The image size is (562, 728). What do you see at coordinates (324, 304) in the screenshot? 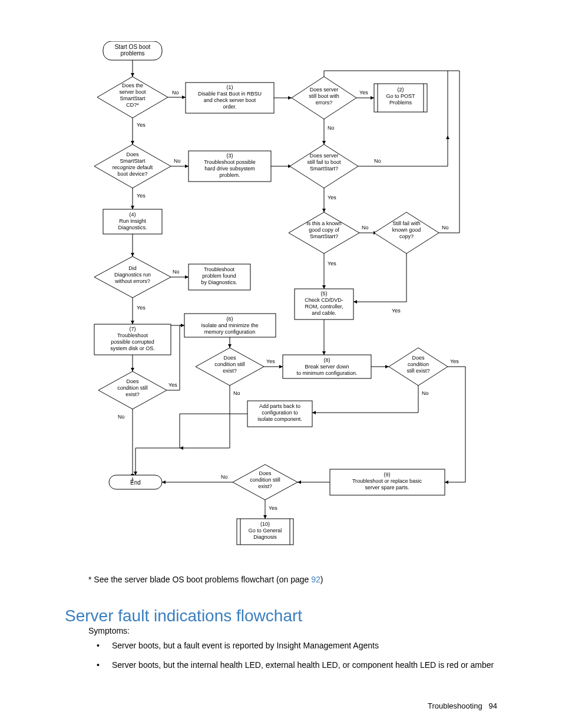
I see `node-check-cd: (5)Check CD/DVD-ROM, controller,and cabl…` at bounding box center [324, 304].